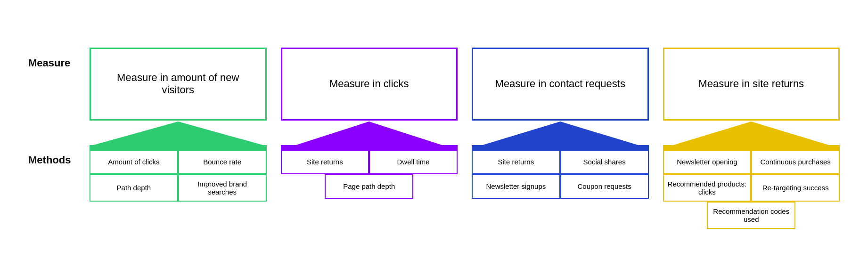 This screenshot has width=868, height=276. What do you see at coordinates (560, 133) in the screenshot?
I see `triangle-container-blue` at bounding box center [560, 133].